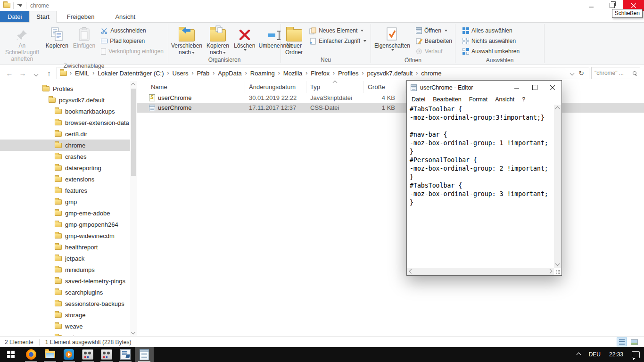  Describe the element at coordinates (323, 73) in the screenshot. I see `breadcrumb: › EMIL› Lokaler Datenträger (C:)› Users›…` at that location.